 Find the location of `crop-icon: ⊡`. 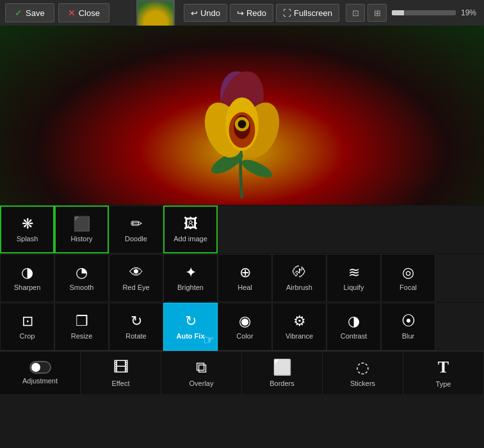

crop-icon: ⊡ is located at coordinates (28, 321).